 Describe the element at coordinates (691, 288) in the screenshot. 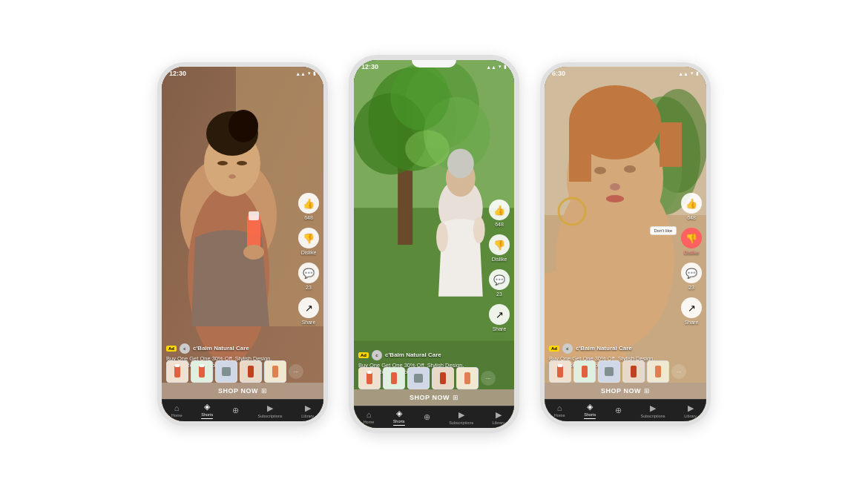

I see `comment-count-3: 23` at that location.